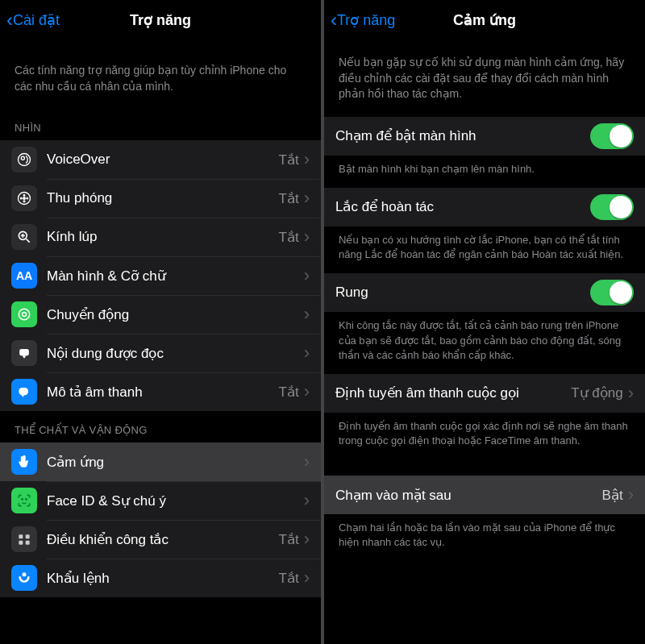 The width and height of the screenshot is (645, 644). I want to click on back-button: ‹ Trợ năng, so click(363, 20).